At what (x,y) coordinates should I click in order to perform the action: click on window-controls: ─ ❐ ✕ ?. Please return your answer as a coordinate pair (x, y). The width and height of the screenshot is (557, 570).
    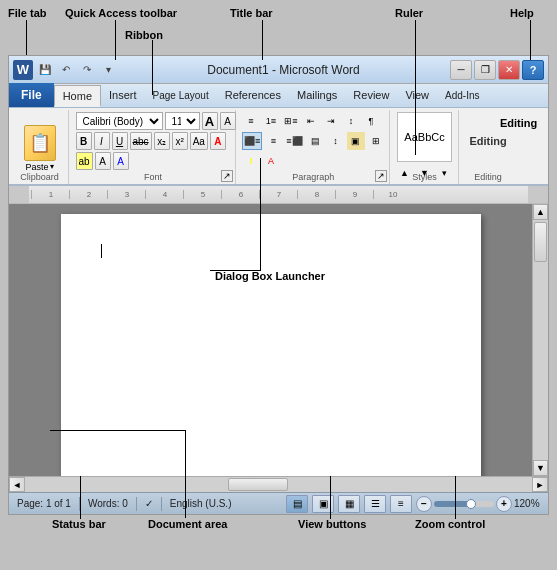
    Looking at the image, I should click on (497, 70).